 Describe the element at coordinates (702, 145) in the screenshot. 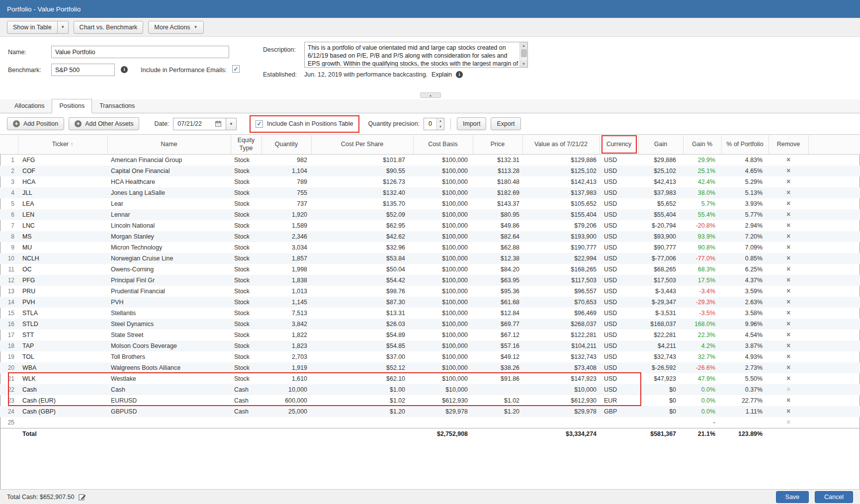

I see `header-gain-pct: Gain %` at that location.